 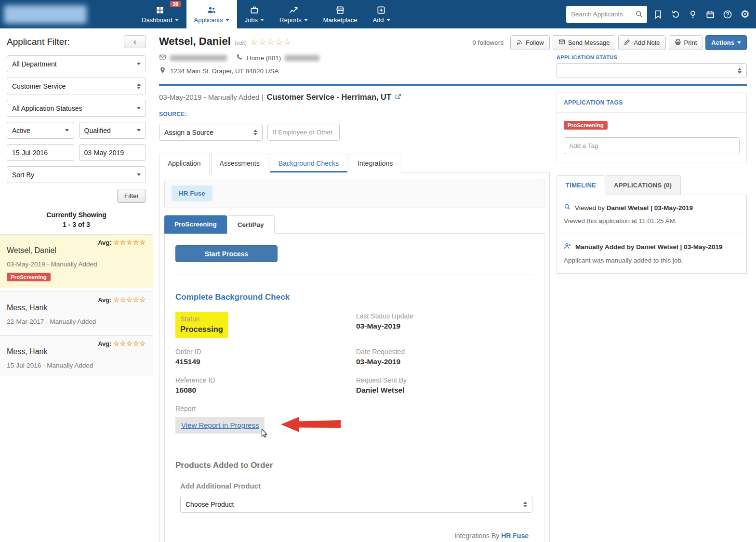 What do you see at coordinates (225, 71) in the screenshot?
I see `applicant-address: 1234 Main St. Draper, UT 84020 USA` at bounding box center [225, 71].